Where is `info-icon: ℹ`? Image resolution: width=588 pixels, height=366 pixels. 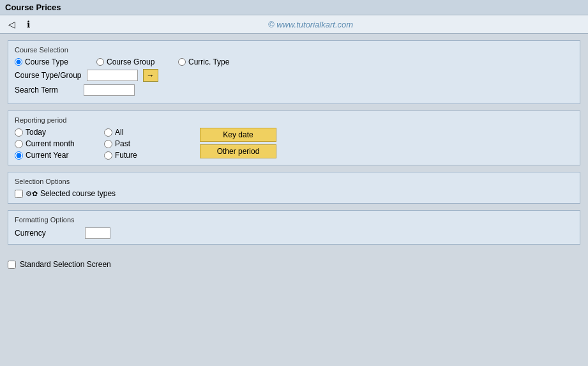
info-icon: ℹ is located at coordinates (28, 24).